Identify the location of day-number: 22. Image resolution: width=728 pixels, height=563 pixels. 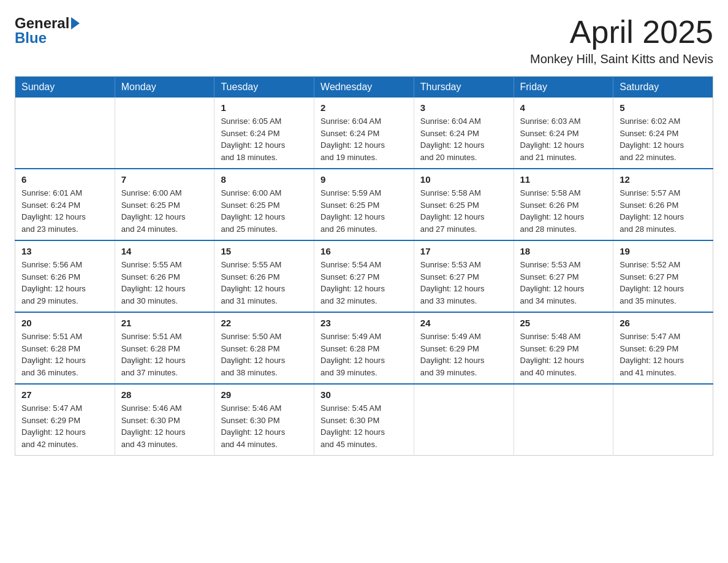
(264, 323).